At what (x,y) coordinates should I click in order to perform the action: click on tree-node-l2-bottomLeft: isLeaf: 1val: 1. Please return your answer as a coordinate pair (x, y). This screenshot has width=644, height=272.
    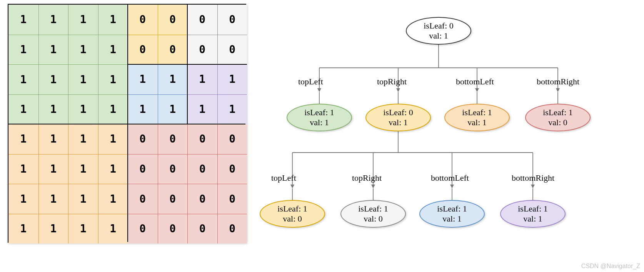
    Looking at the image, I should click on (452, 214).